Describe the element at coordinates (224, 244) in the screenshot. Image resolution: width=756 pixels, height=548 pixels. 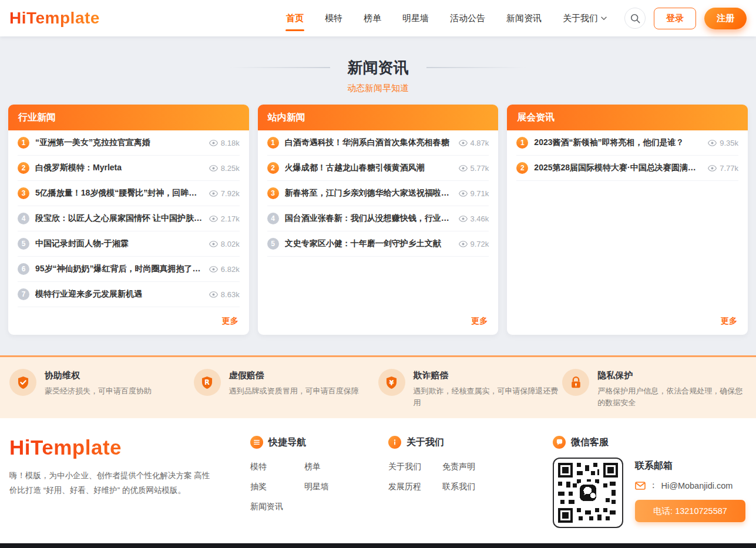
I see `views: 8.02k` at that location.